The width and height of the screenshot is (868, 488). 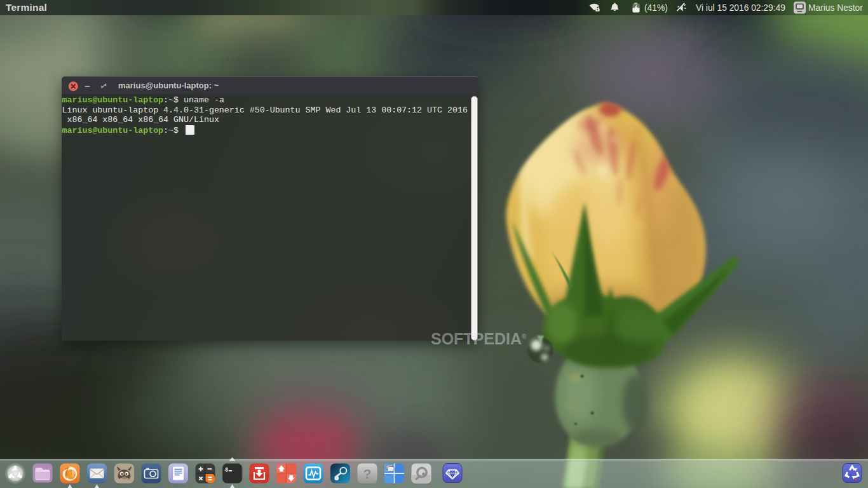 What do you see at coordinates (836, 8) in the screenshot?
I see `svg-text: Marius Nestor` at bounding box center [836, 8].